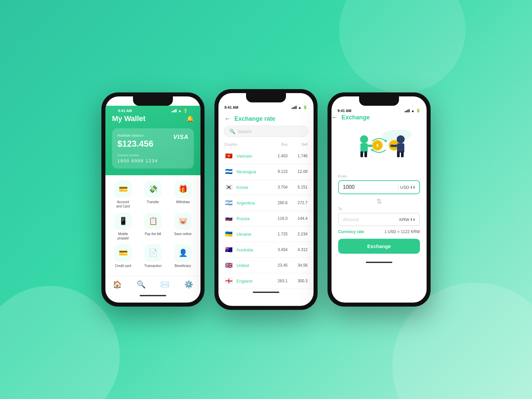  Describe the element at coordinates (229, 187) in the screenshot. I see `flag-korea: 🇰🇷` at that location.